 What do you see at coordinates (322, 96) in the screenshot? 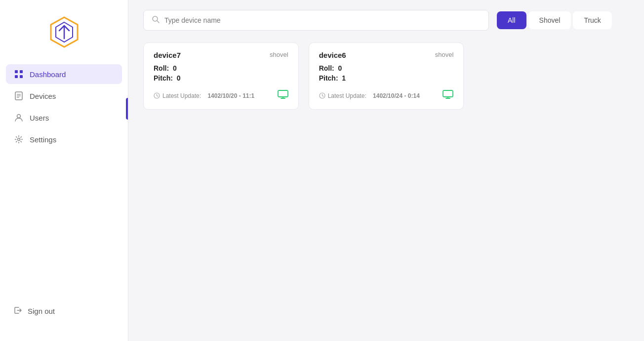
I see `clock-icon-device6` at bounding box center [322, 96].